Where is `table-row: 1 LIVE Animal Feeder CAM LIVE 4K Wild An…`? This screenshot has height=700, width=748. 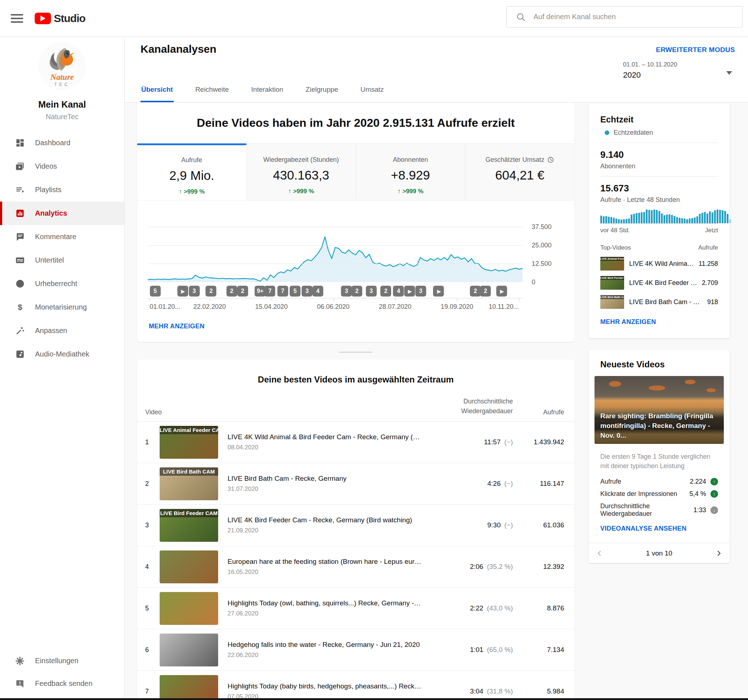 table-row: 1 LIVE Animal Feeder CAM LIVE 4K Wild An… is located at coordinates (356, 442).